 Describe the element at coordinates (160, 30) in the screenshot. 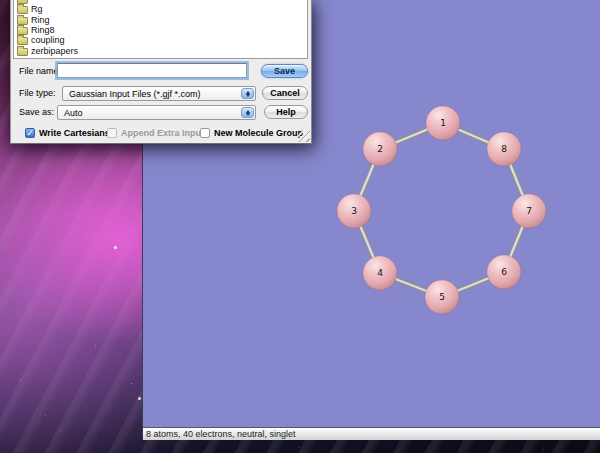

I see `file-list-item-ring8: Ring8` at that location.